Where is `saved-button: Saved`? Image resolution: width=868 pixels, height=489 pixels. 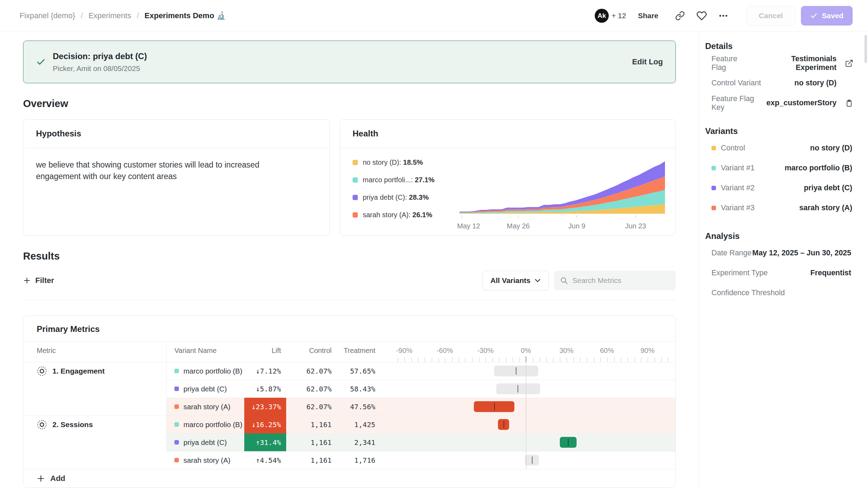 saved-button: Saved is located at coordinates (827, 16).